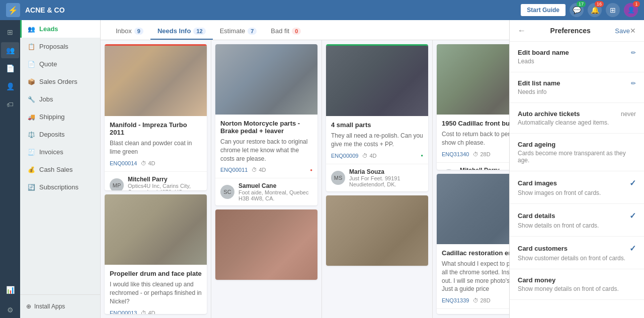 The width and height of the screenshot is (644, 318). I want to click on tab-needs-info-badge: 12, so click(199, 31).